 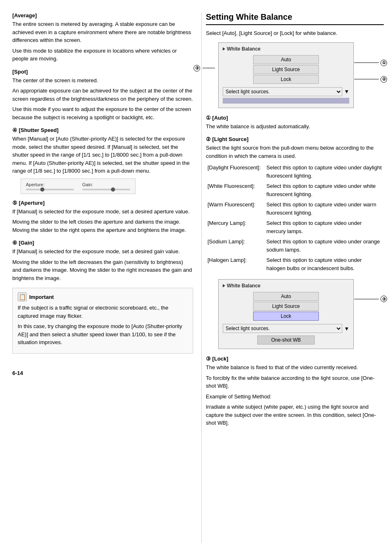 I want to click on gain-p2: Moving the slider to the left decreases …, so click(x=103, y=271).